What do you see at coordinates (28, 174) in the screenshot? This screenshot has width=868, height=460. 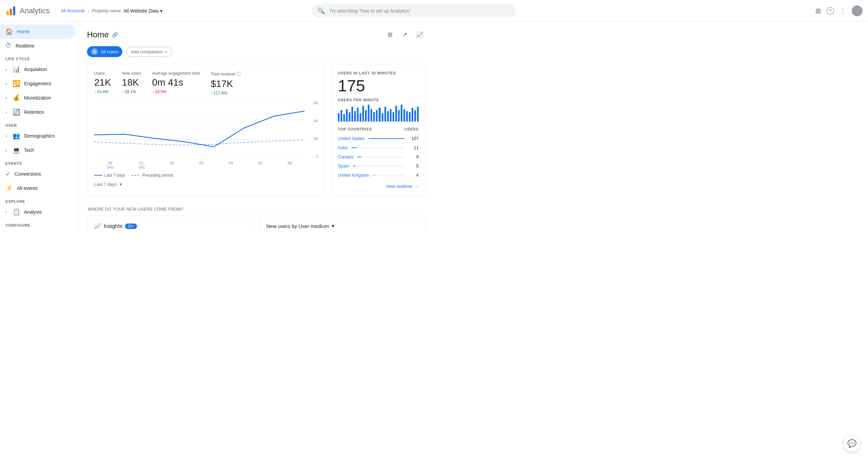 I see `sidebar-conversions-label: Conversions` at bounding box center [28, 174].